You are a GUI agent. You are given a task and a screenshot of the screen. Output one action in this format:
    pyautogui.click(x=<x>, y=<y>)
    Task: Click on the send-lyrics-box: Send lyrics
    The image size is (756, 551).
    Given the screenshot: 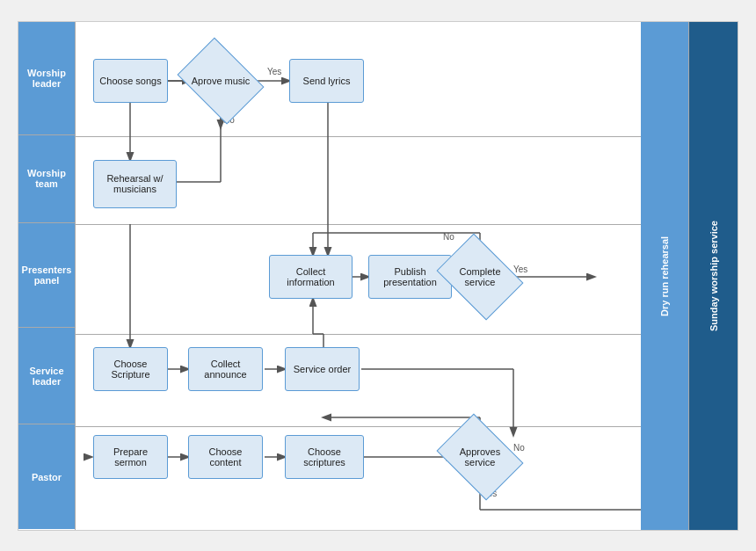 What is the action you would take?
    pyautogui.click(x=327, y=81)
    